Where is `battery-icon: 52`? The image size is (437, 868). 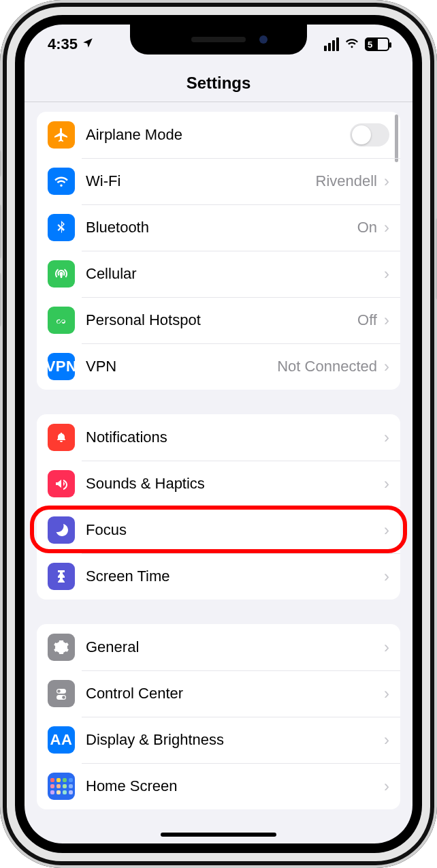 battery-icon: 52 is located at coordinates (377, 44).